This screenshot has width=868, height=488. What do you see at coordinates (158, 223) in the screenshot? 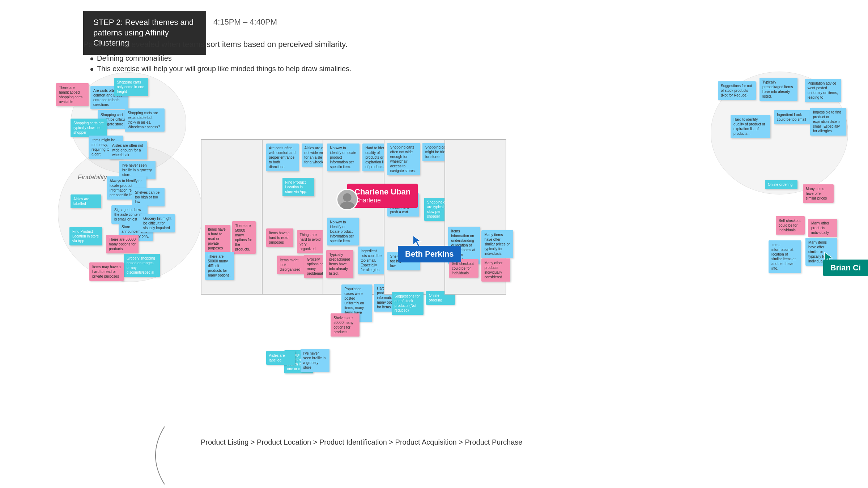
I see `sticky-grocery-list: Grocery list might be difficult for visu…` at bounding box center [158, 223].